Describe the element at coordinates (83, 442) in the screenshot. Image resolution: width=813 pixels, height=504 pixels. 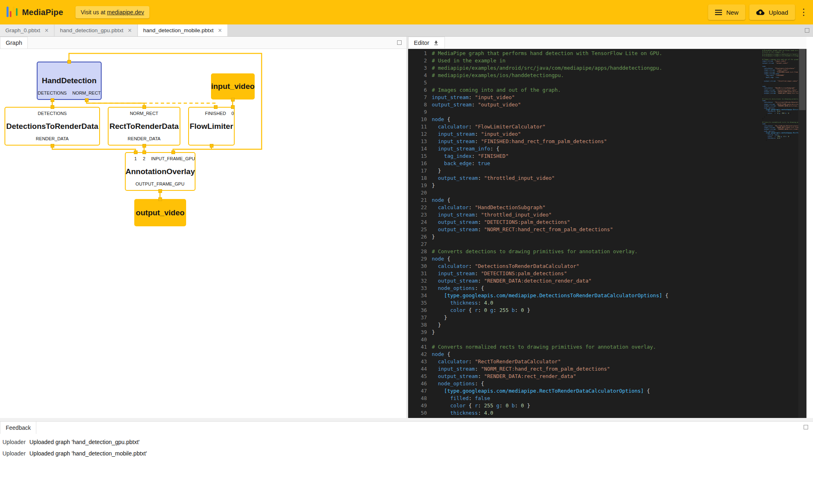
I see `feedback-message: Uploaded graph 'hand_detection_gpu.pbtxt…` at that location.